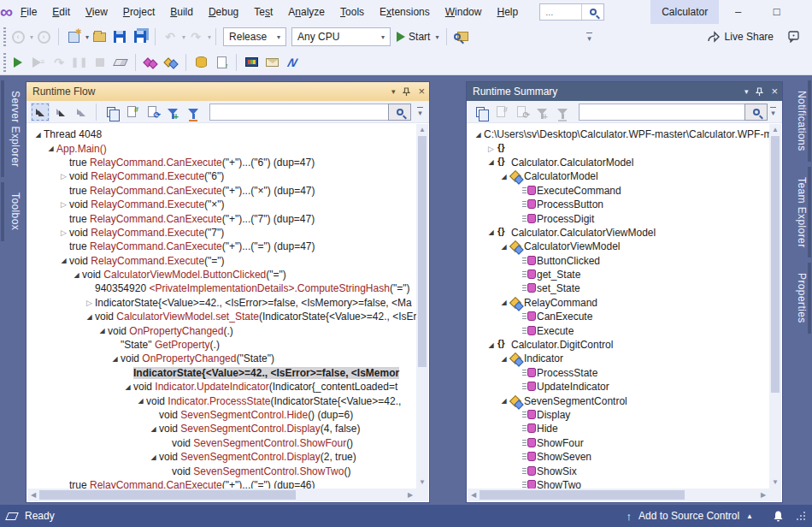  I want to click on tree-row: set_State, so click(619, 288).